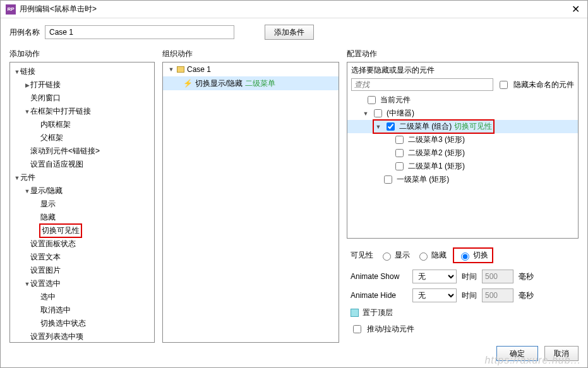  I want to click on organize-action-title: 组织动作, so click(251, 54).